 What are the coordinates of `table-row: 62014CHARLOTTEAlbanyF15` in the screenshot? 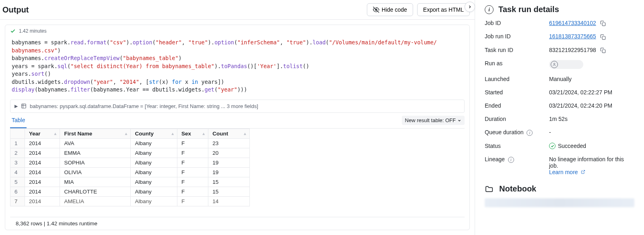 It's located at (130, 191).